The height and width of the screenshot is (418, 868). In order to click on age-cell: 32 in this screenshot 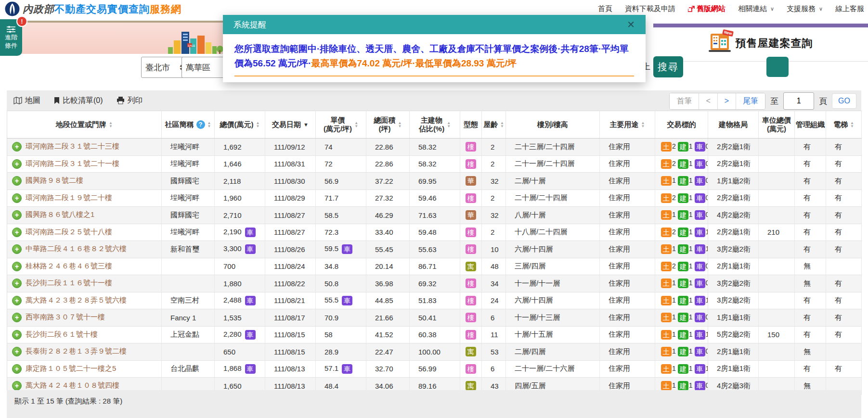, I will do `click(494, 181)`.